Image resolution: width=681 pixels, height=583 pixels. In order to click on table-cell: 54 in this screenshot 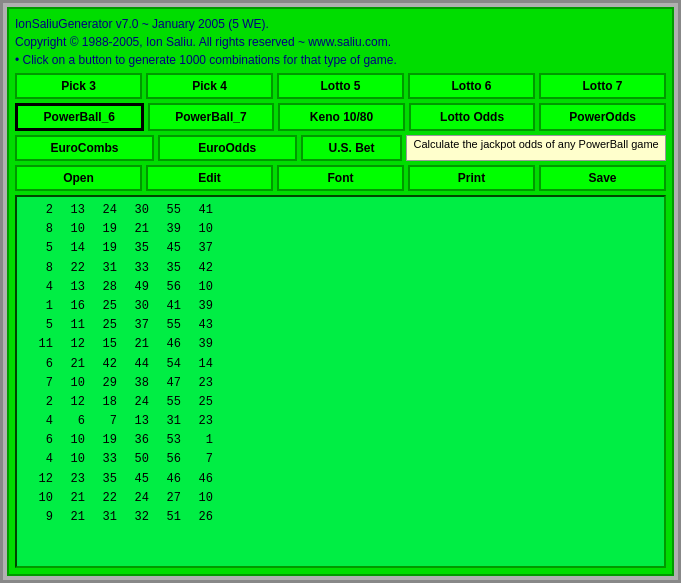, I will do `click(169, 364)`.